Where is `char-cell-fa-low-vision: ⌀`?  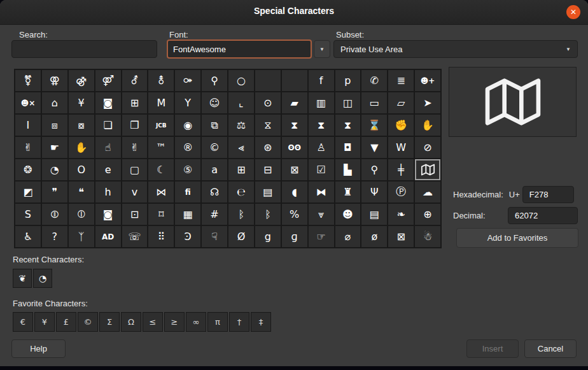 char-cell-fa-low-vision: ⌀ is located at coordinates (348, 237).